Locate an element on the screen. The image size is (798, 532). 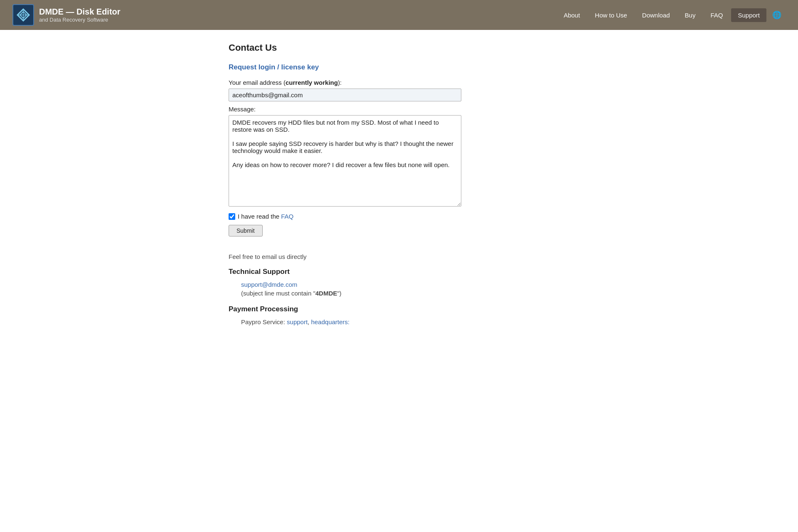
message-textarea: DMDE recovers my HDD files but not from … is located at coordinates (345, 161).